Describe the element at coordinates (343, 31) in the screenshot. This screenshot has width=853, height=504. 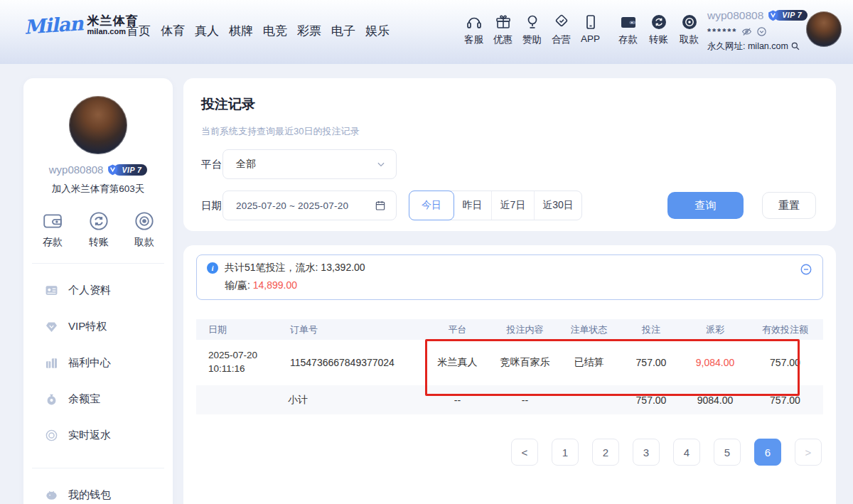
I see `nav-slots: 电子` at that location.